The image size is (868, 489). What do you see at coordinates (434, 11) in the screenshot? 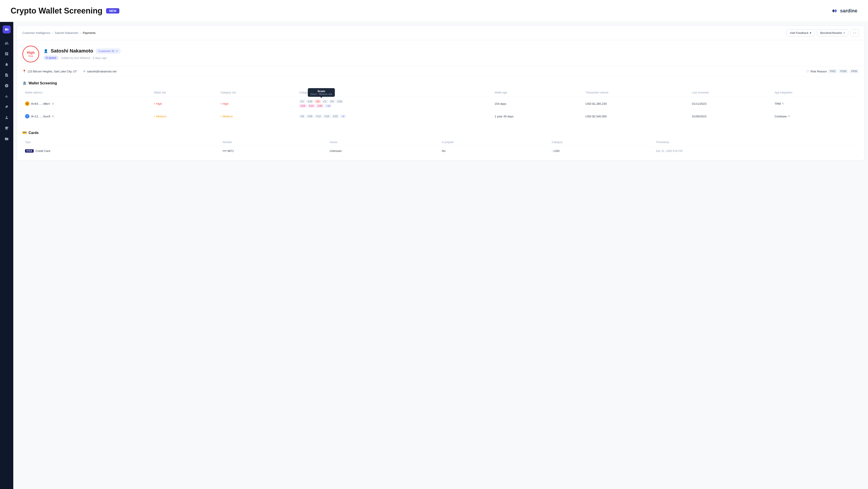
I see `top-header: Crypto Wallet Screening NEW sardine` at bounding box center [434, 11].